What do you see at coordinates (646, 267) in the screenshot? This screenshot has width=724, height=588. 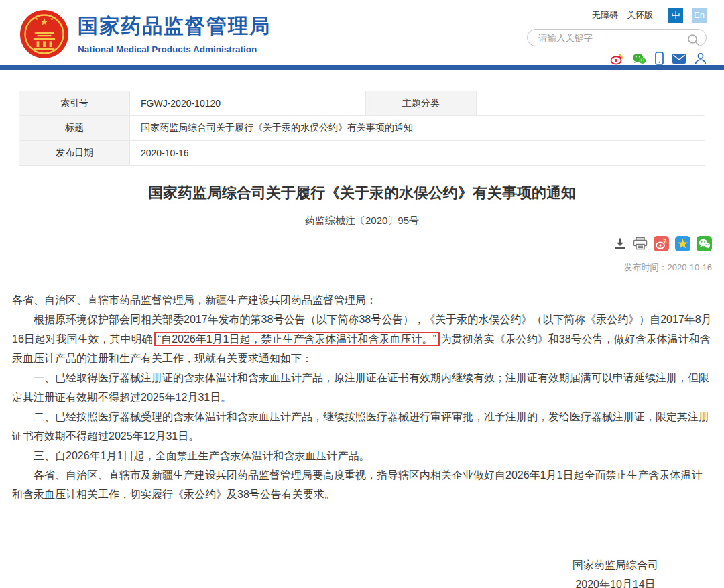 I see `publish-time-label: 发布时间：` at bounding box center [646, 267].